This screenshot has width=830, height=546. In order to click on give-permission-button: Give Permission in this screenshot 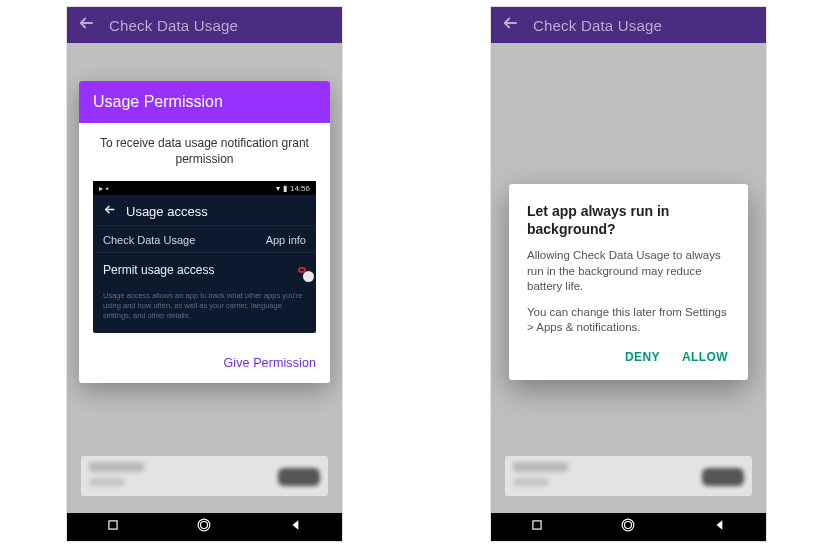, I will do `click(270, 363)`.